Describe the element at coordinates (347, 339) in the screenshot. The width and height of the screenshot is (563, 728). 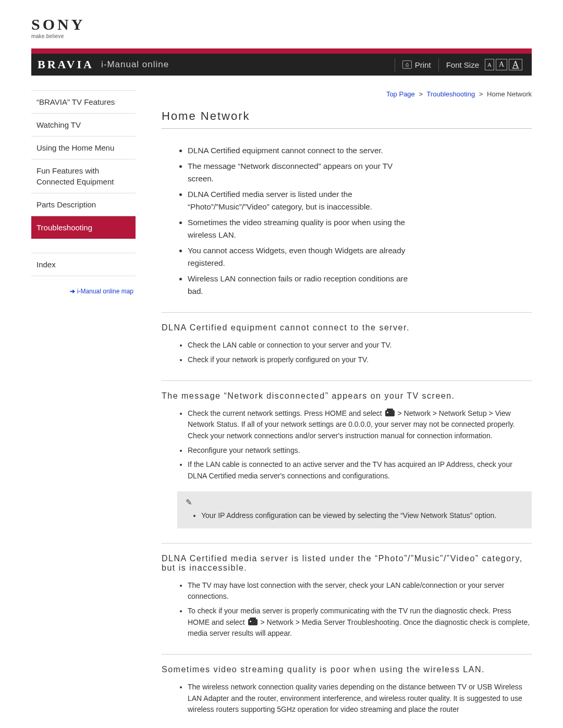
I see `section: DLNA Certified equipment cannot connect …` at that location.